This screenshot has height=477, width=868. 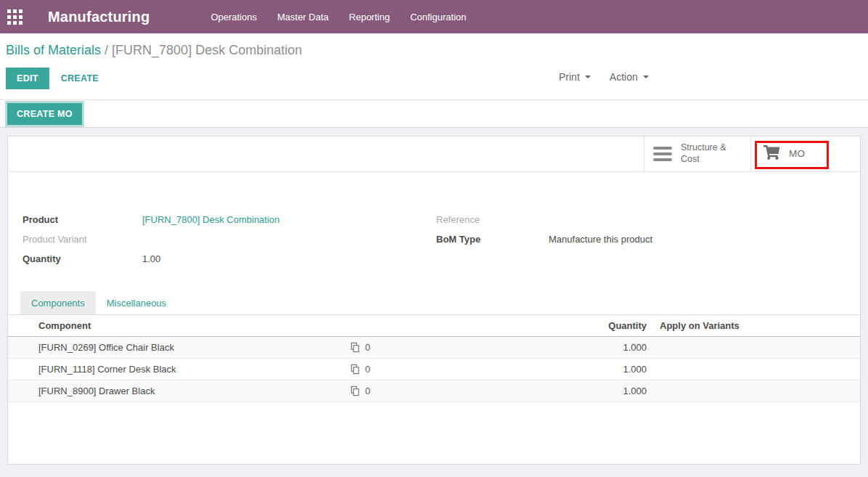 I want to click on bom-type-value: Manufacture this product, so click(x=601, y=240).